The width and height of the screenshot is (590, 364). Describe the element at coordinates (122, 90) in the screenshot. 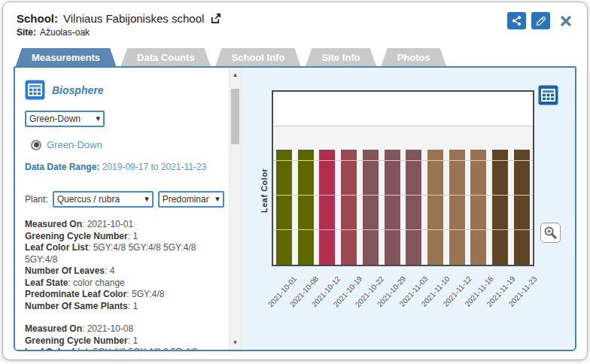

I see `biosphere-header: Biosphere` at that location.